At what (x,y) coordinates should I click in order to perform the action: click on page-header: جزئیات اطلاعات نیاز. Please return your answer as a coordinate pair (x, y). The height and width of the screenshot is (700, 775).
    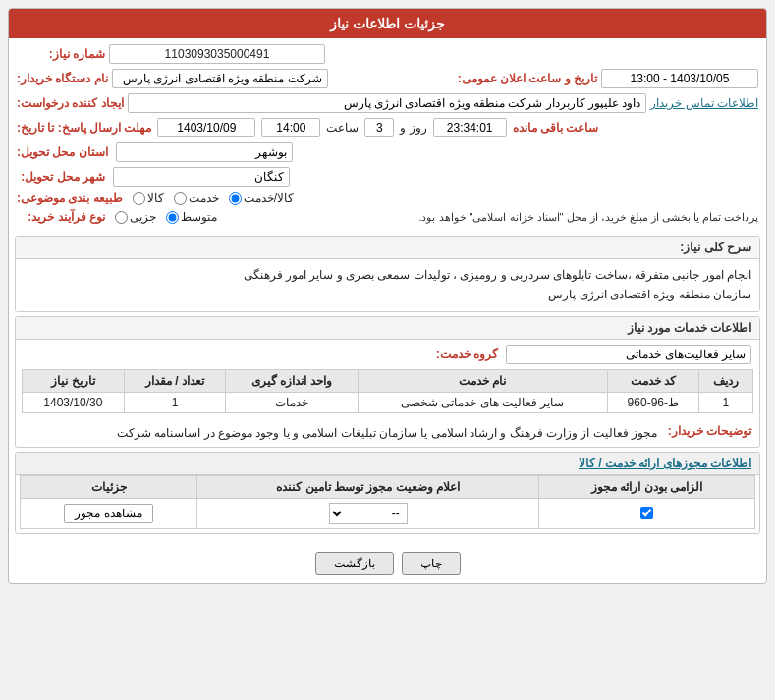
    Looking at the image, I should click on (387, 24).